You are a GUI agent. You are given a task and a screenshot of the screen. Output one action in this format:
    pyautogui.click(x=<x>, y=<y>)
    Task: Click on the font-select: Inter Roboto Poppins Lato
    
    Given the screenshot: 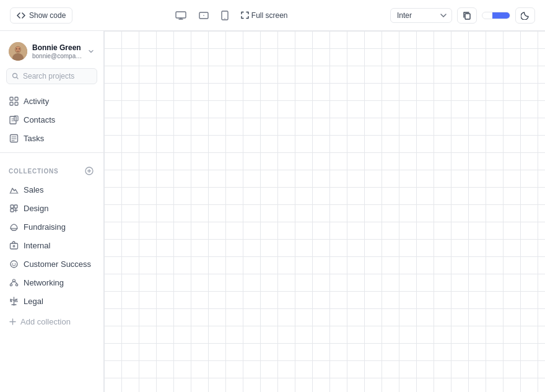 What is the action you would take?
    pyautogui.click(x=421, y=15)
    